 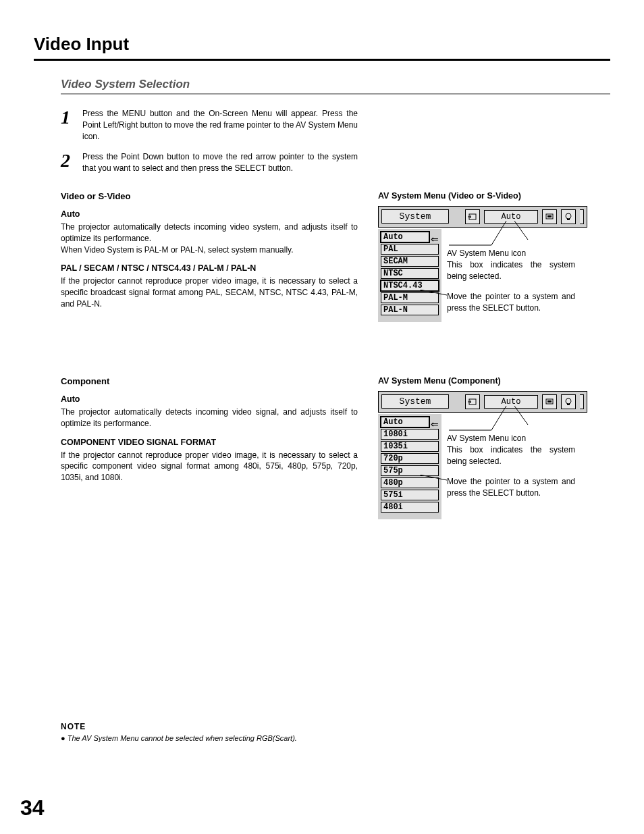 I want to click on note-text: ● The AV System Menu cannot be selected …, so click(x=336, y=738).